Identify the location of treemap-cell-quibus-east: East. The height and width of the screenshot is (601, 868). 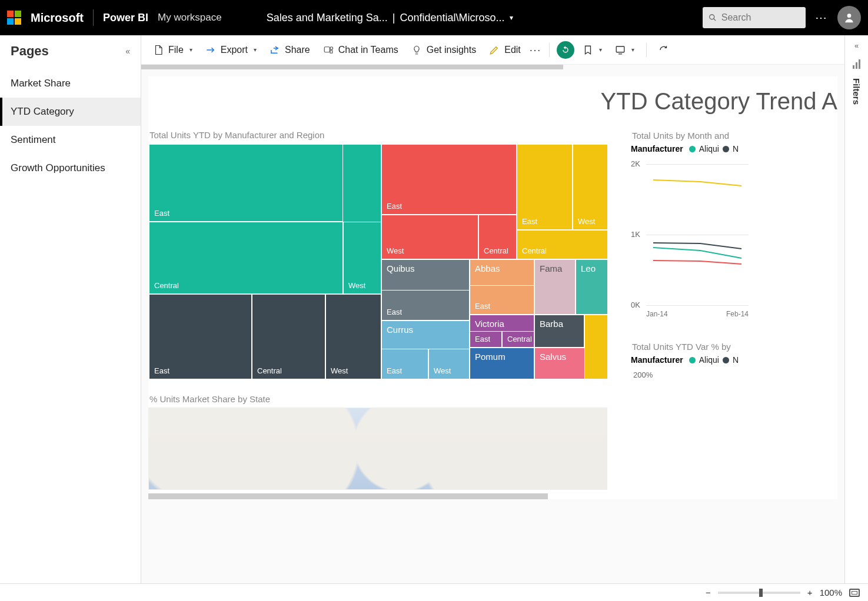
(425, 305).